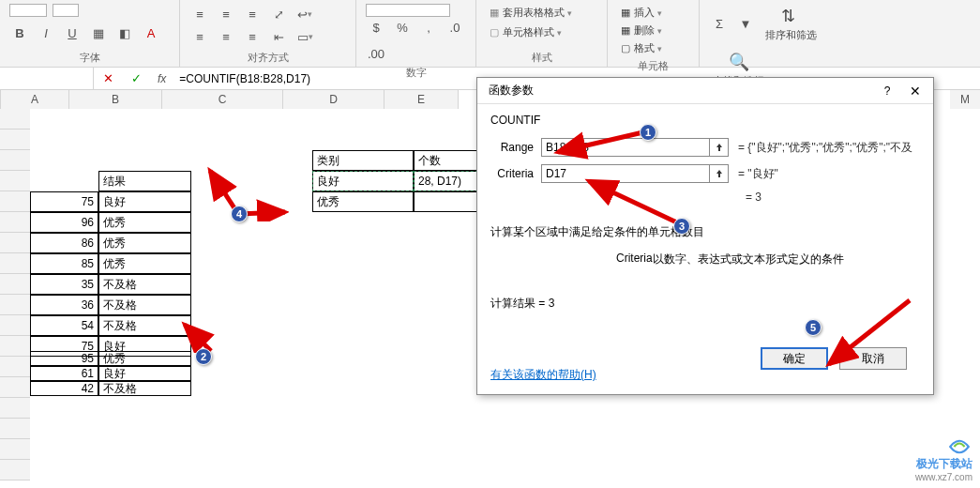  I want to click on fx-icon: fx, so click(161, 79).